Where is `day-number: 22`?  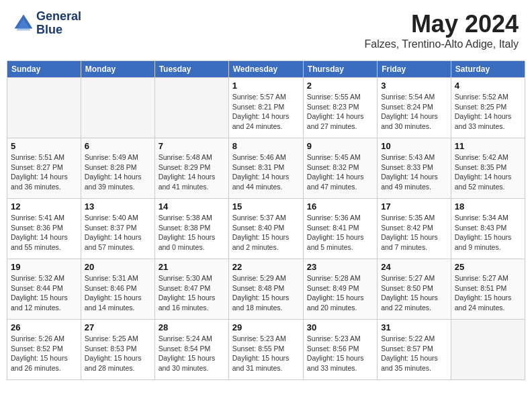
day-number: 22 is located at coordinates (266, 267).